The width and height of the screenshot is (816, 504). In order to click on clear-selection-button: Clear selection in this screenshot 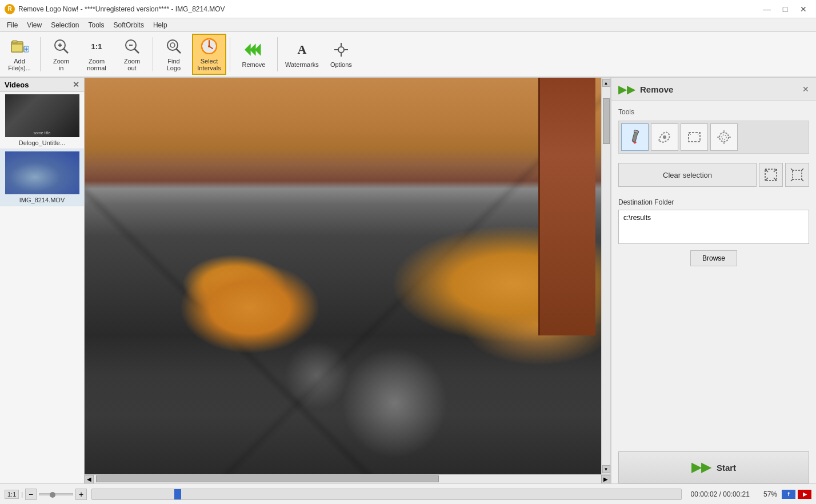, I will do `click(687, 175)`.